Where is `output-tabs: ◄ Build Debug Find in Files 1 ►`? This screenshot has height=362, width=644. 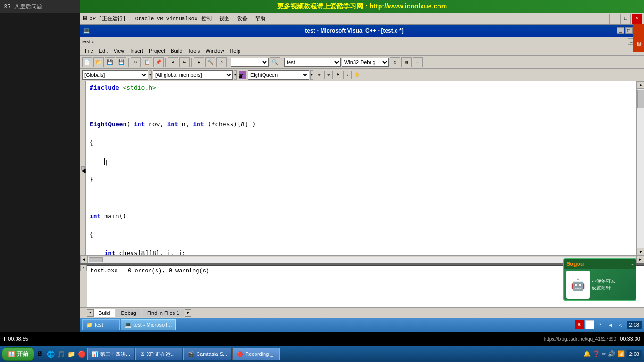
output-tabs: ◄ Build Debug Find in Files 1 ► is located at coordinates (362, 312).